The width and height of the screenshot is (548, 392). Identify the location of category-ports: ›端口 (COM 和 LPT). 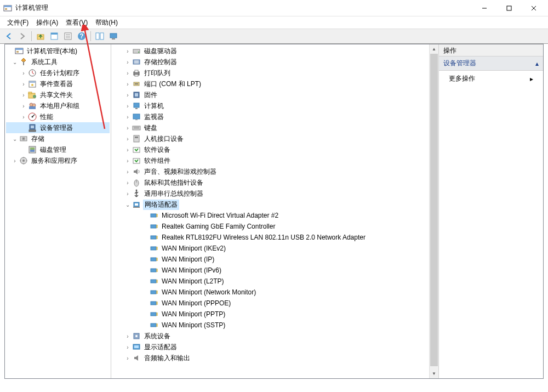
(270, 84).